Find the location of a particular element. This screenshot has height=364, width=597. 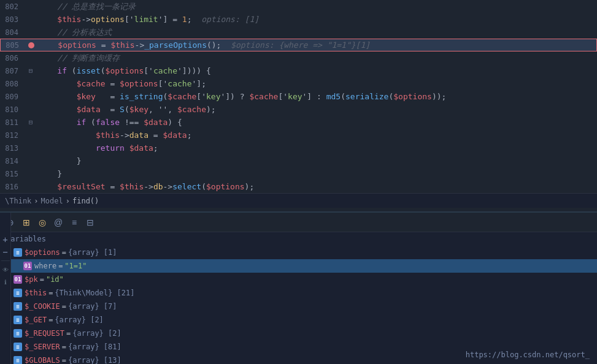

at-sign-button: @ is located at coordinates (58, 222).